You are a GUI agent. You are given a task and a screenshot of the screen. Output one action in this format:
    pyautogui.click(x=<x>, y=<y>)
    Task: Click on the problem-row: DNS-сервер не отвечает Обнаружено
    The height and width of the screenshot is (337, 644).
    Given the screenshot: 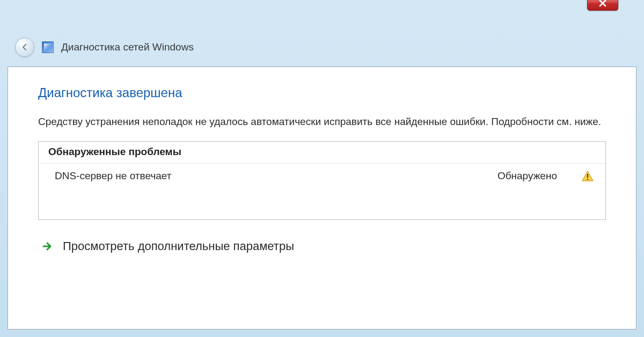 What is the action you would take?
    pyautogui.click(x=322, y=192)
    